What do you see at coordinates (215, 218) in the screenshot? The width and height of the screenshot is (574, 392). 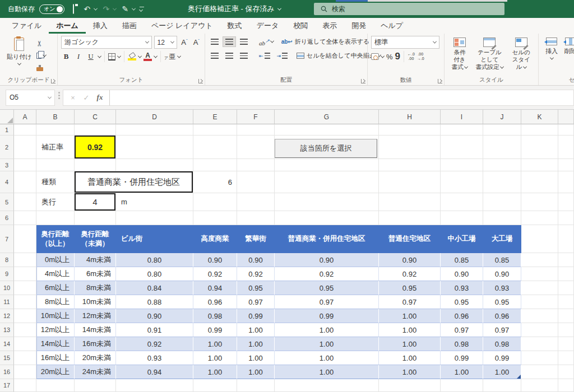 I see `cell-E6` at bounding box center [215, 218].